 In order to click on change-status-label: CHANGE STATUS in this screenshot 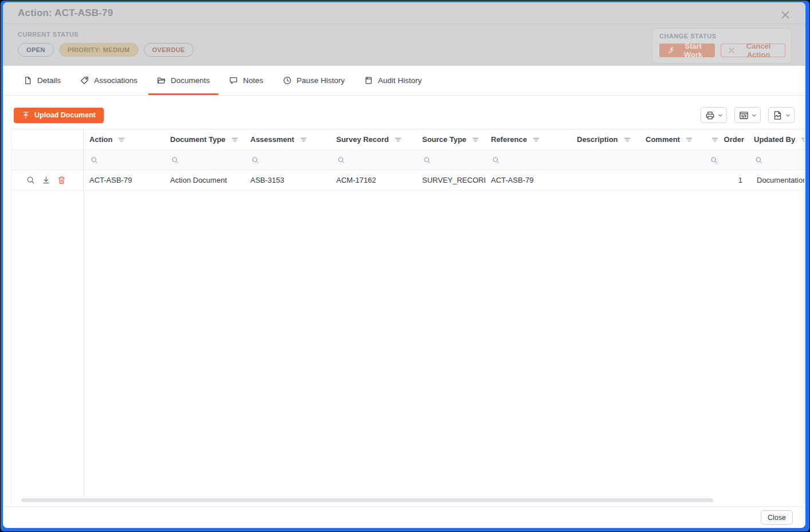, I will do `click(722, 36)`.